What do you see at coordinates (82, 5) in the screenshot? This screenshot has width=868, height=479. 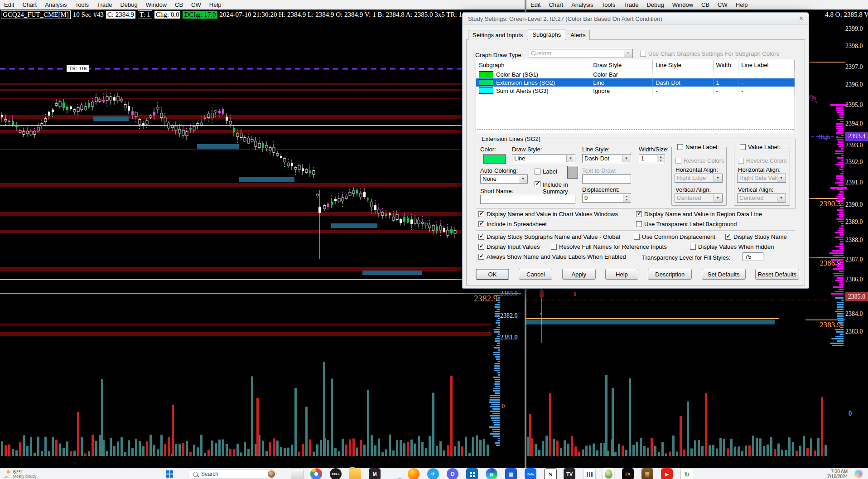 I see `menu-tools: Tools` at bounding box center [82, 5].